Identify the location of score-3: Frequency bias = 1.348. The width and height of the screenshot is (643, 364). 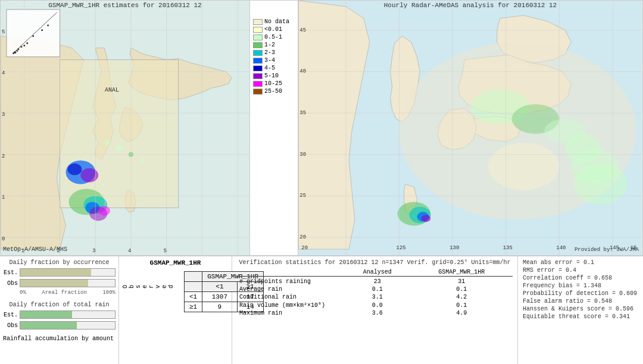
(580, 285).